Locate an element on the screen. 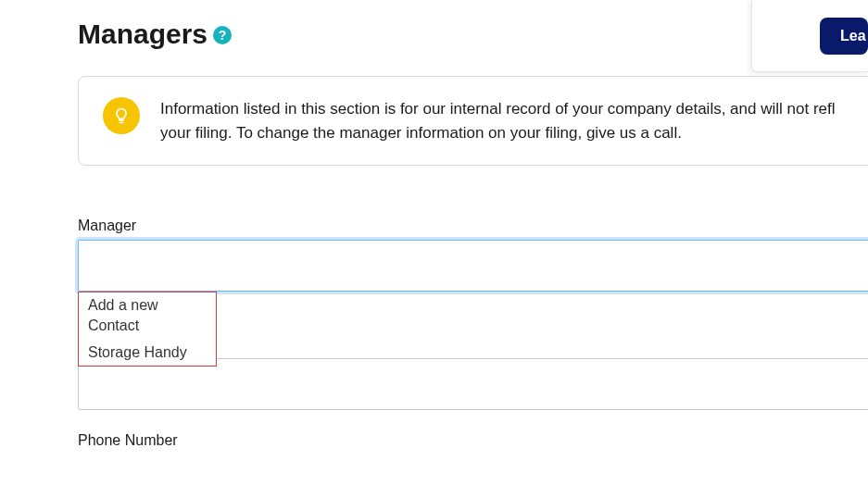  info-text: Information listed in this section is fo… is located at coordinates (509, 120).